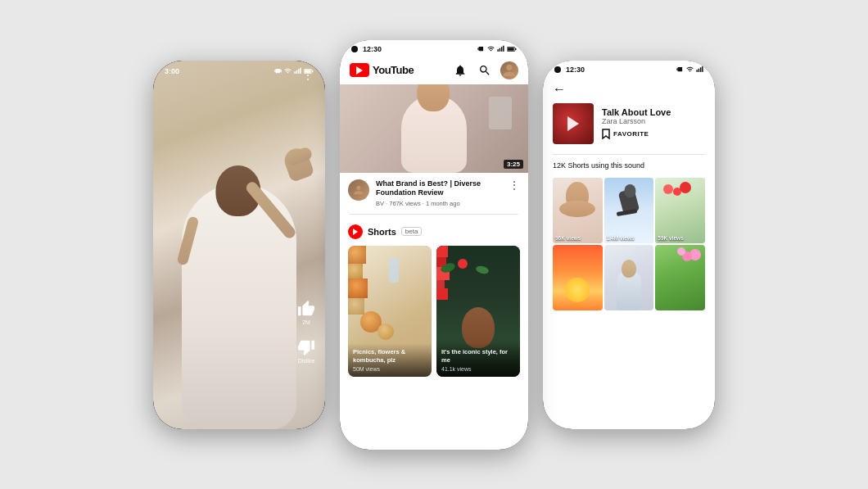 The image size is (868, 489). I want to click on ti2-bg, so click(629, 211).